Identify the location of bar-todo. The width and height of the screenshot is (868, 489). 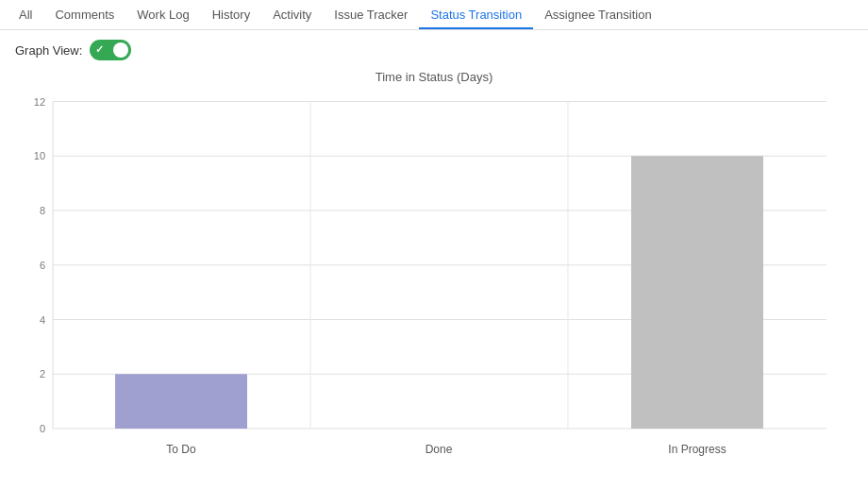
(181, 401).